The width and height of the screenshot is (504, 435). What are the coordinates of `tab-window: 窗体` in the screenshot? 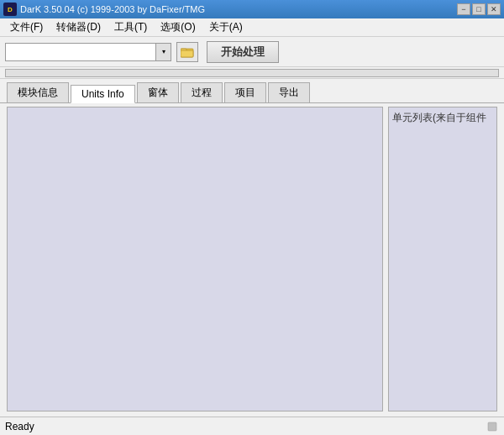 It's located at (158, 92).